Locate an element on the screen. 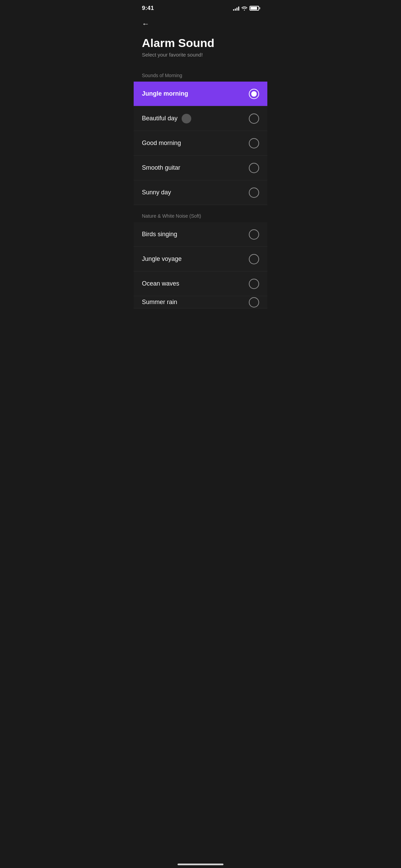  sound-item-summer-rain: Summer rain is located at coordinates (200, 302).